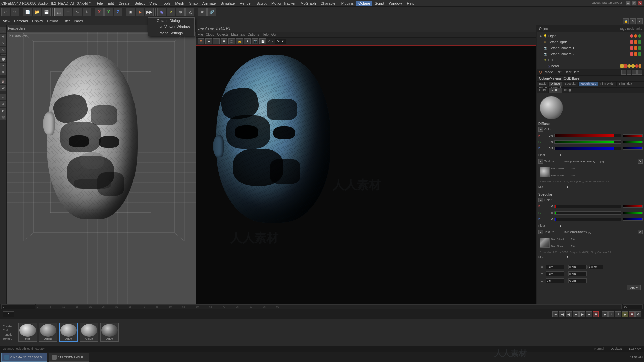 The width and height of the screenshot is (644, 362). I want to click on spec-g-slider, so click(588, 213).